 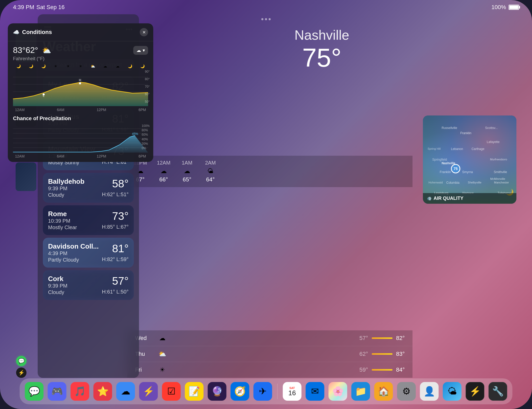 I want to click on modal-close-button: ✕, so click(x=144, y=32).